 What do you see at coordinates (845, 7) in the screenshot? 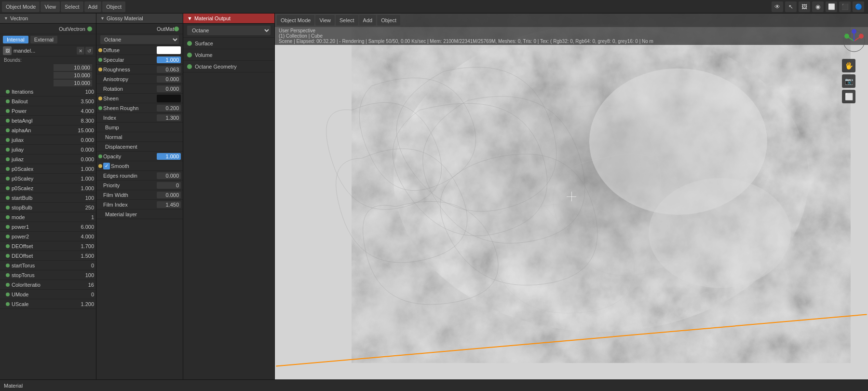
I see `solid-btn: ⬛` at bounding box center [845, 7].